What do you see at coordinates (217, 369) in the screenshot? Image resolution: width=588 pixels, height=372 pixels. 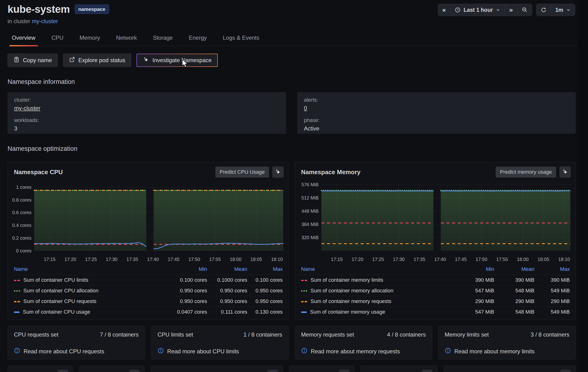 I see `stat-card-2: Total cost (compute) $0.0323` at bounding box center [217, 369].